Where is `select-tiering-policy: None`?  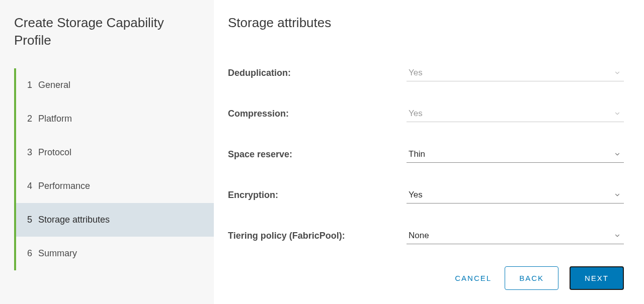 select-tiering-policy: None is located at coordinates (515, 236).